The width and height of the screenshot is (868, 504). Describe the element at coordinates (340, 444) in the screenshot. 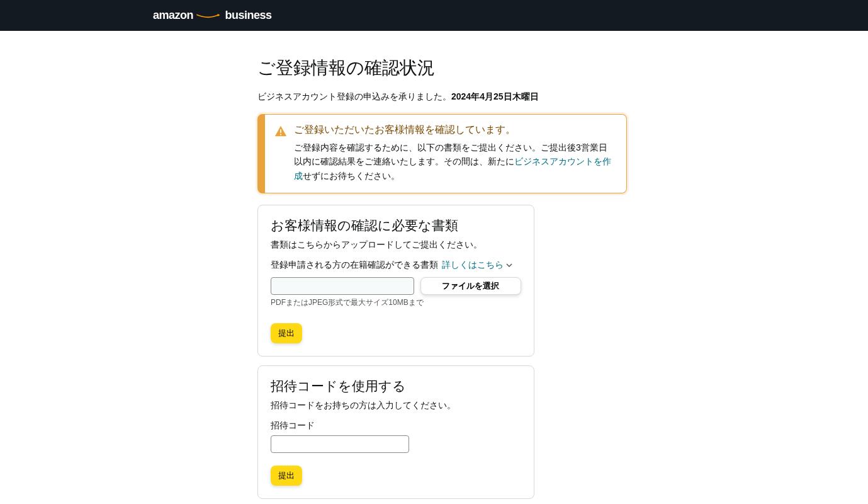

I see `invite-code-input` at that location.